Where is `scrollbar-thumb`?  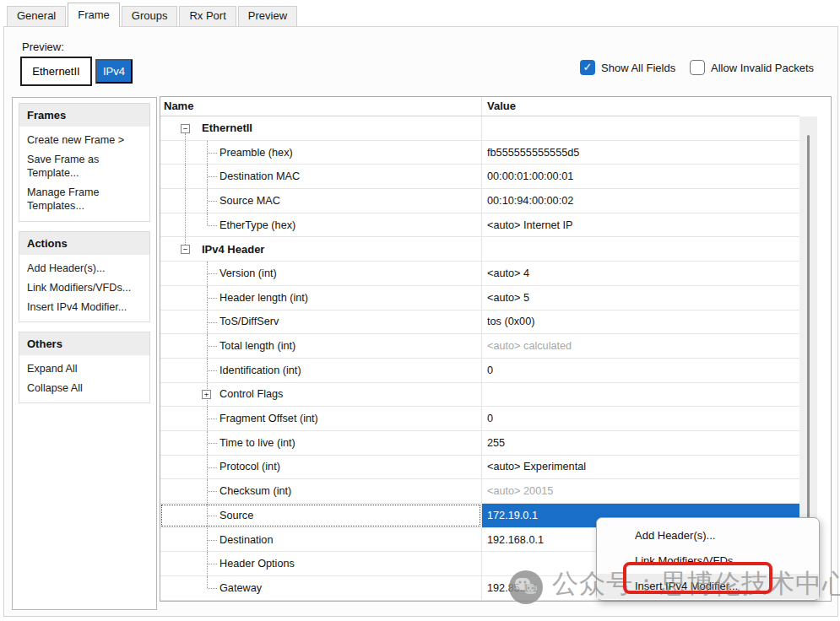 scrollbar-thumb is located at coordinates (809, 359).